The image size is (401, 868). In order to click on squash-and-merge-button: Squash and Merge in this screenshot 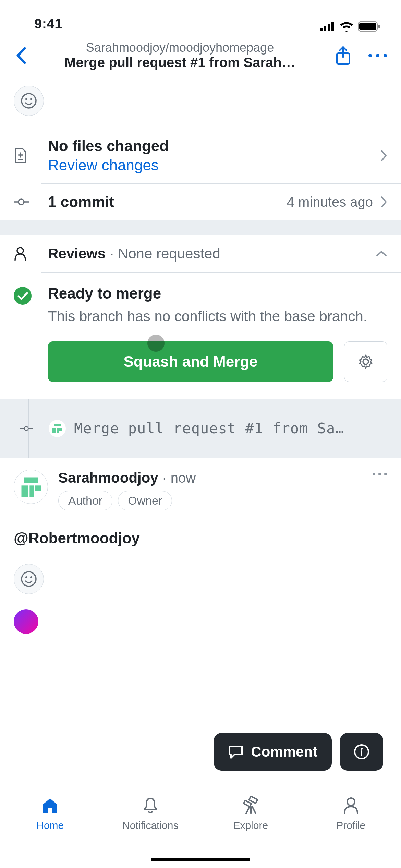, I will do `click(191, 362)`.